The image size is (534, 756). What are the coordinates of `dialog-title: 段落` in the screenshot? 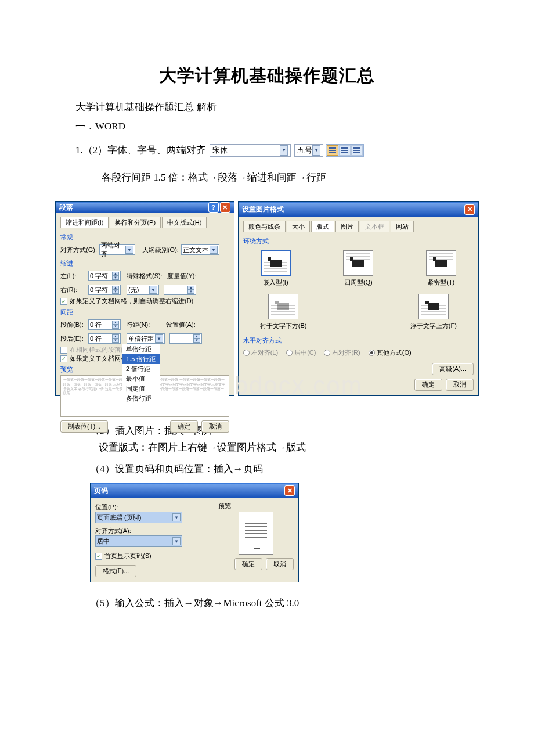 It's located at (66, 208).